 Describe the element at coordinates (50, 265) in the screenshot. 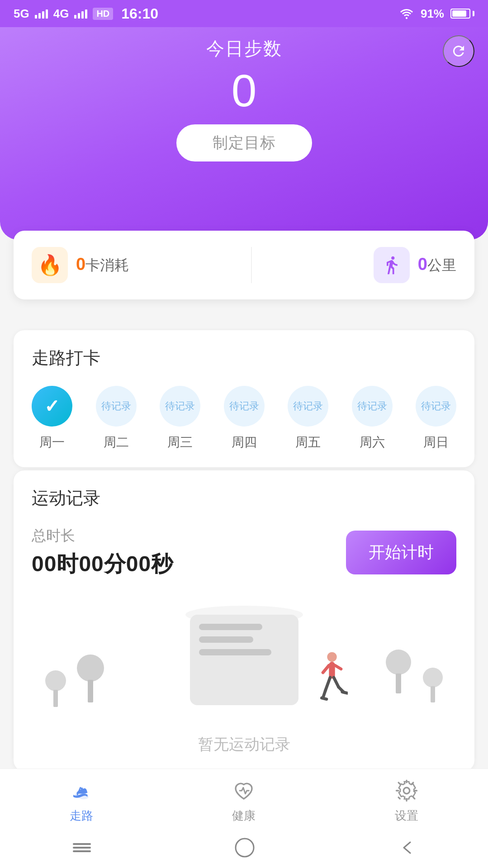

I see `fire-icon: 🔥` at that location.